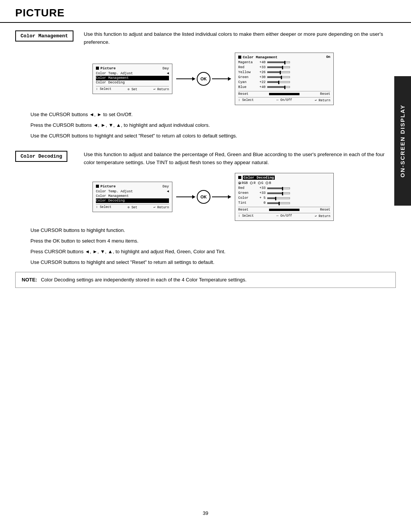  What do you see at coordinates (132, 197) in the screenshot?
I see `cd-left-screen: Picture Day Color Temp. Adjust ◄ Color M…` at bounding box center [132, 197].